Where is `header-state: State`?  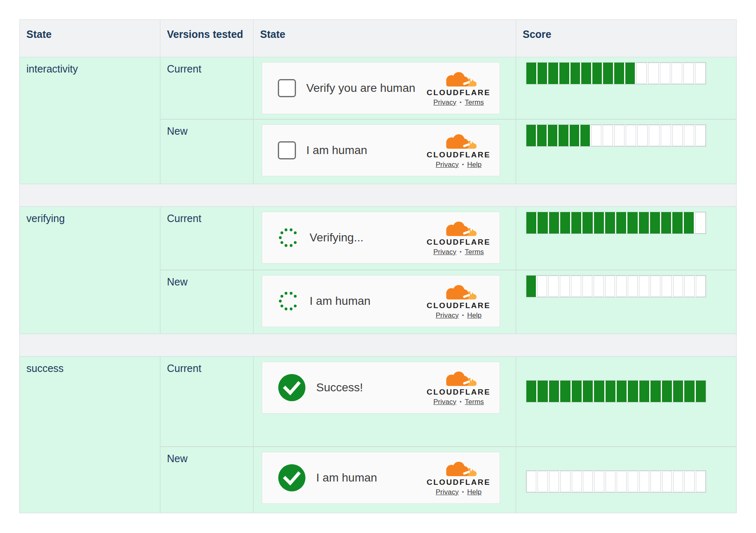
header-state: State is located at coordinates (90, 39).